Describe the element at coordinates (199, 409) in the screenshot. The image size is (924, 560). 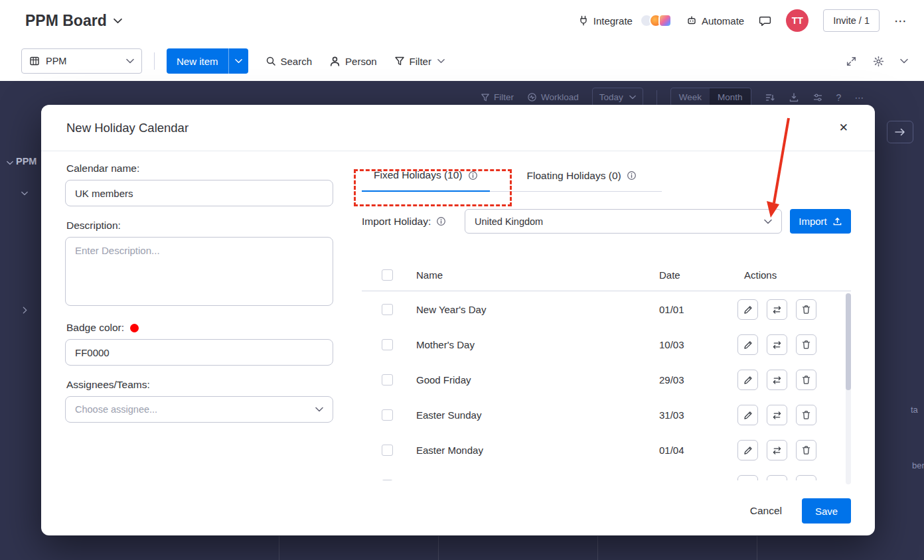
I see `assignees-select: Choose assignee...` at that location.